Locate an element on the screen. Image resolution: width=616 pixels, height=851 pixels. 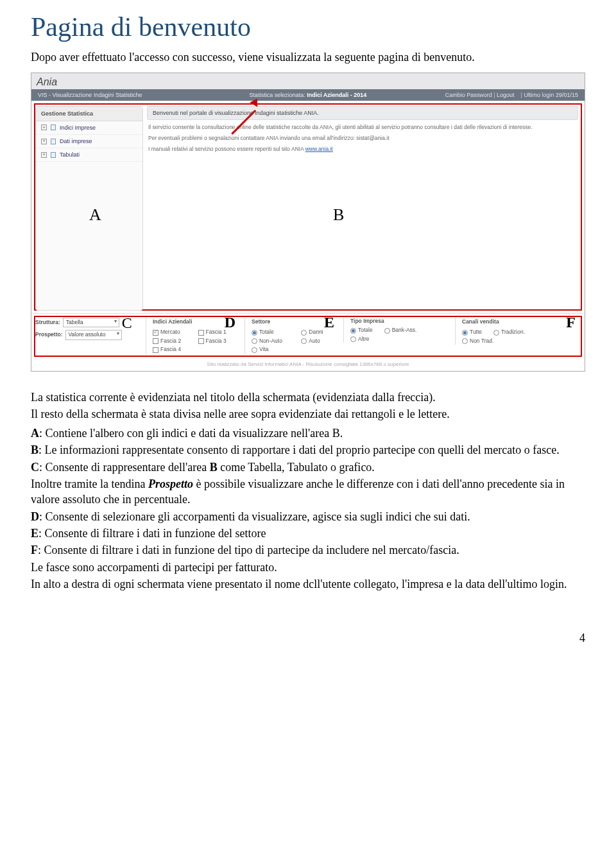
link-logout: Logout is located at coordinates (503, 95).